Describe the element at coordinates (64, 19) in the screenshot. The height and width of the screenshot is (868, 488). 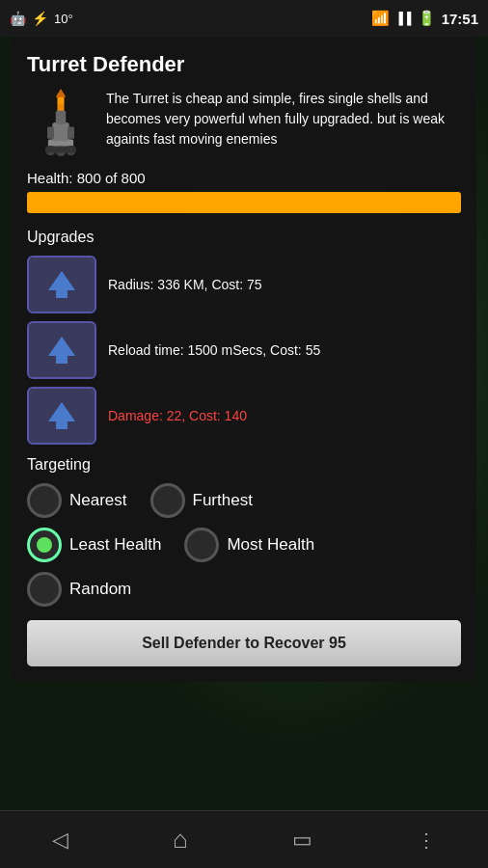
I see `temperature: 10°` at that location.